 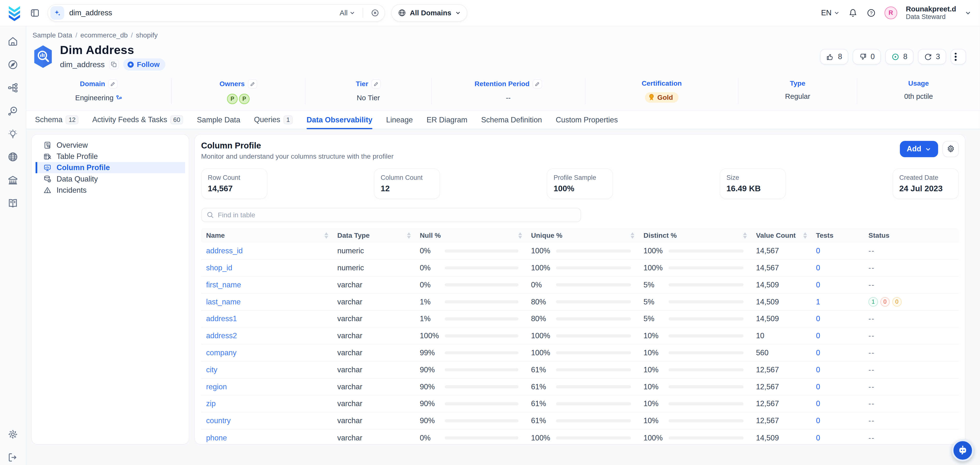 What do you see at coordinates (202, 13) in the screenshot?
I see `search-input` at bounding box center [202, 13].